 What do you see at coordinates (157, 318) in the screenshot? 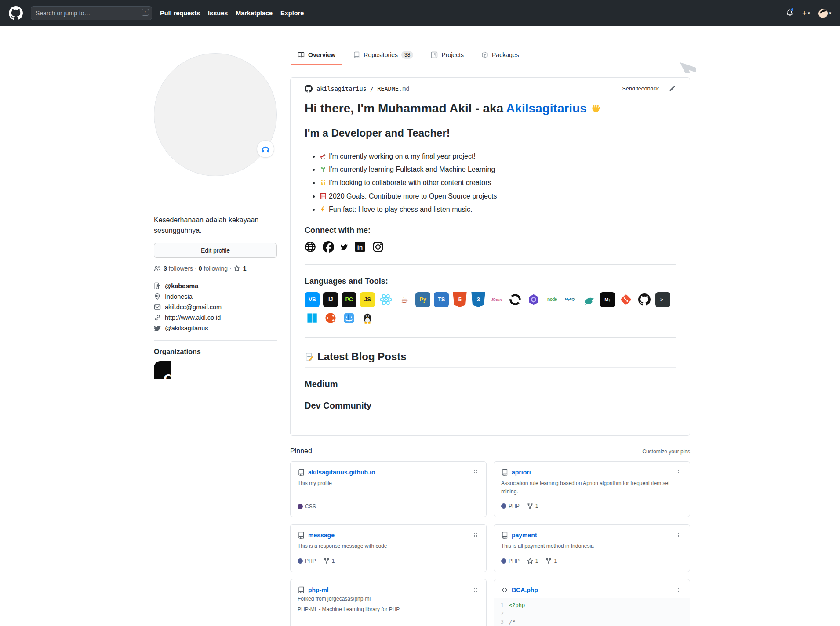
I see `link-icon` at bounding box center [157, 318].